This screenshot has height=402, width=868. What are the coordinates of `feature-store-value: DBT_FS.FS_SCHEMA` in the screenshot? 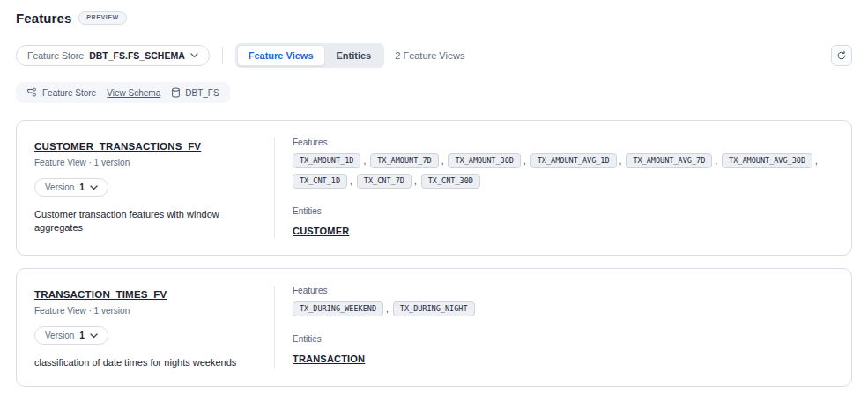 It's located at (137, 56).